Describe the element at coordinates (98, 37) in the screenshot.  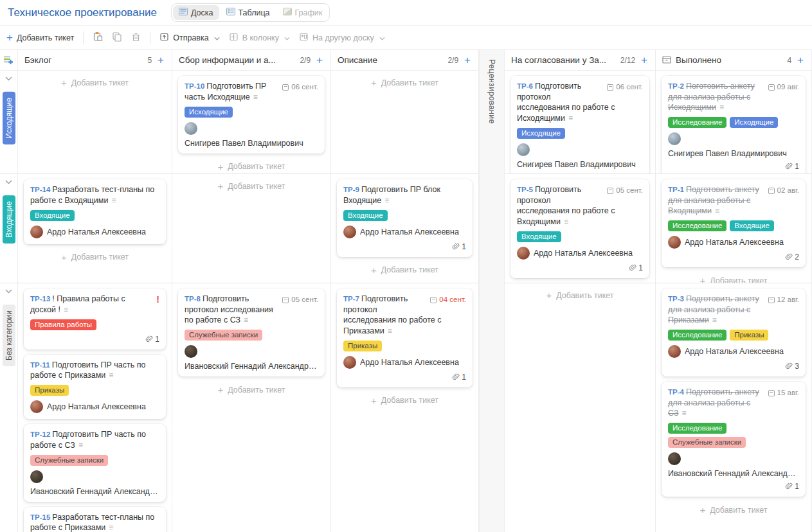
I see `paste-button` at that location.